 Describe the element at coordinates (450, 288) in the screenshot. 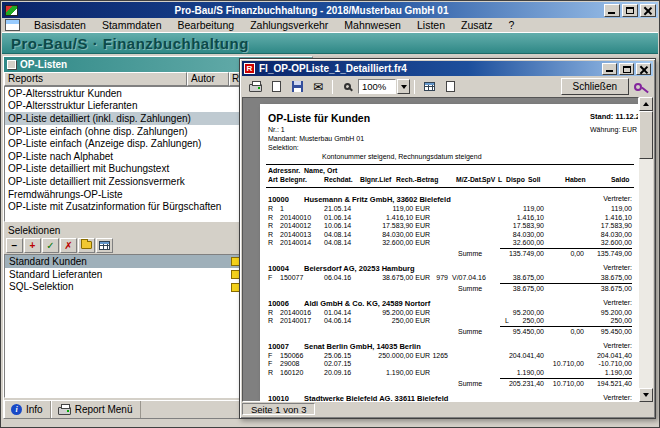

I see `report-sum-row: Summe38.675,0038.675,00` at that location.